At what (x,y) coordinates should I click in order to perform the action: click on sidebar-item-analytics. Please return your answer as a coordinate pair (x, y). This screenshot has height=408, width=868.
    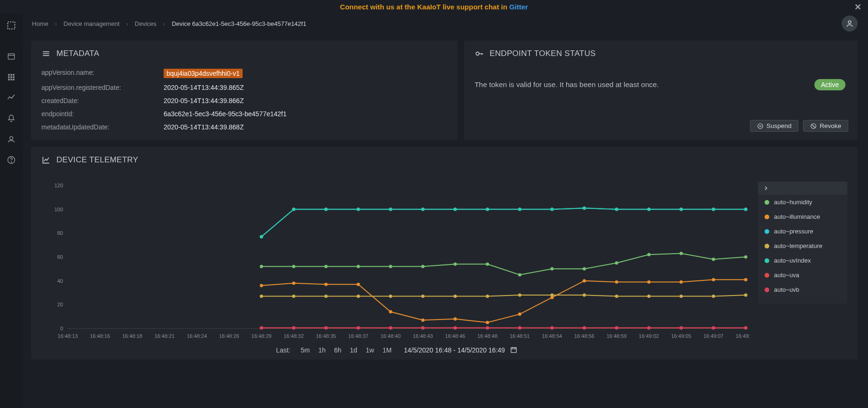
    Looking at the image, I should click on (11, 98).